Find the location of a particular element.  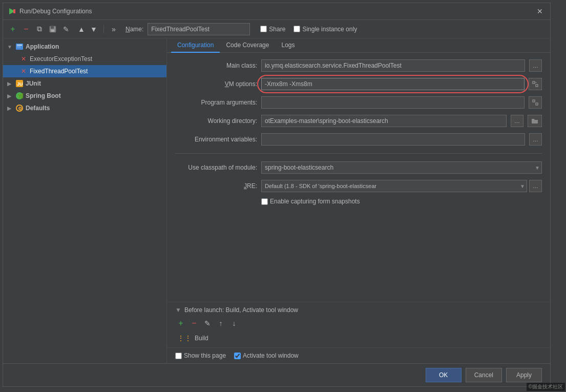

dialog-title: Run/Debug Configurations is located at coordinates (55, 11).